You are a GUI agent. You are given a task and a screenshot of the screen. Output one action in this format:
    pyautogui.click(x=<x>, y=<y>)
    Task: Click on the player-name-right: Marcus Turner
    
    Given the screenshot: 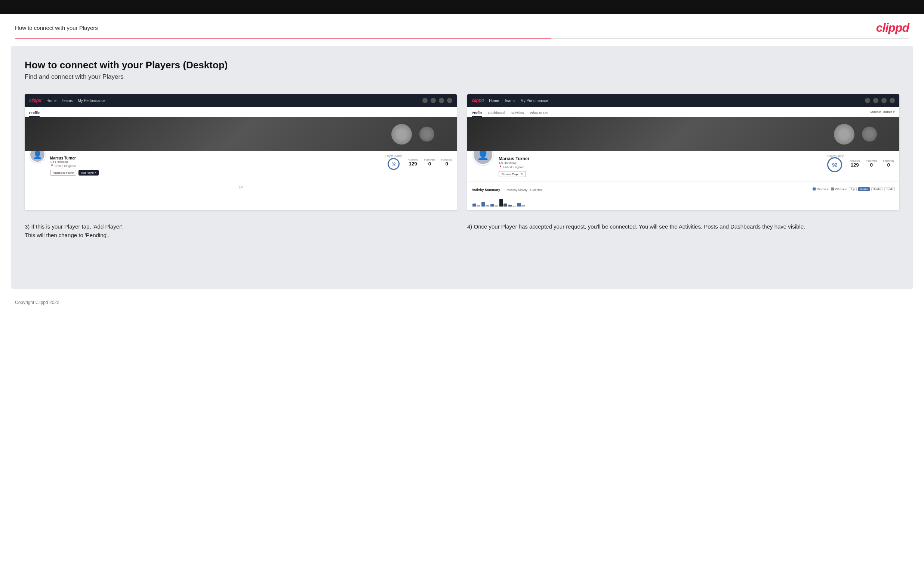 What is the action you would take?
    pyautogui.click(x=661, y=159)
    